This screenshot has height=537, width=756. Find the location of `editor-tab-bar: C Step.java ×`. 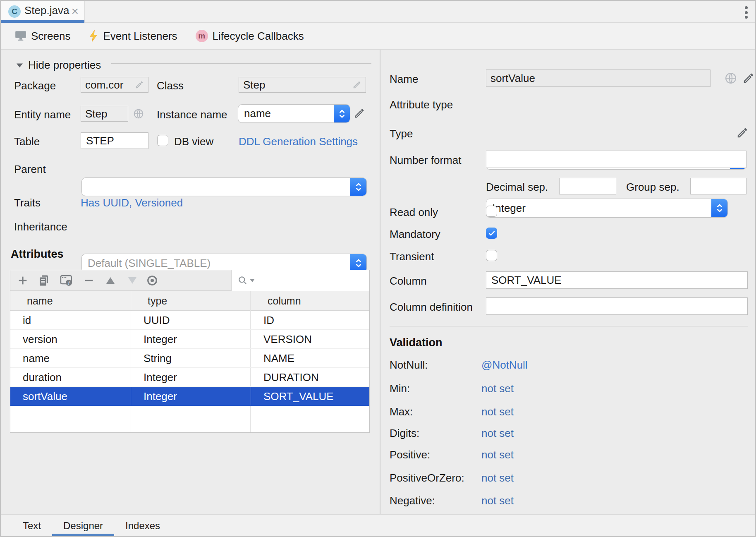

editor-tab-bar: C Step.java × is located at coordinates (378, 12).